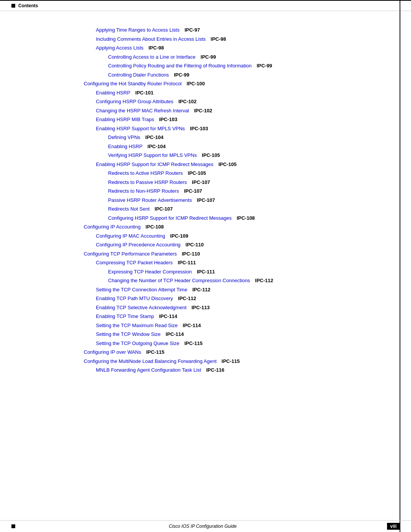 Image resolution: width=411 pixels, height=532 pixels. What do you see at coordinates (150, 272) in the screenshot?
I see `toc-link: Expressing TCP Header Compression` at bounding box center [150, 272].